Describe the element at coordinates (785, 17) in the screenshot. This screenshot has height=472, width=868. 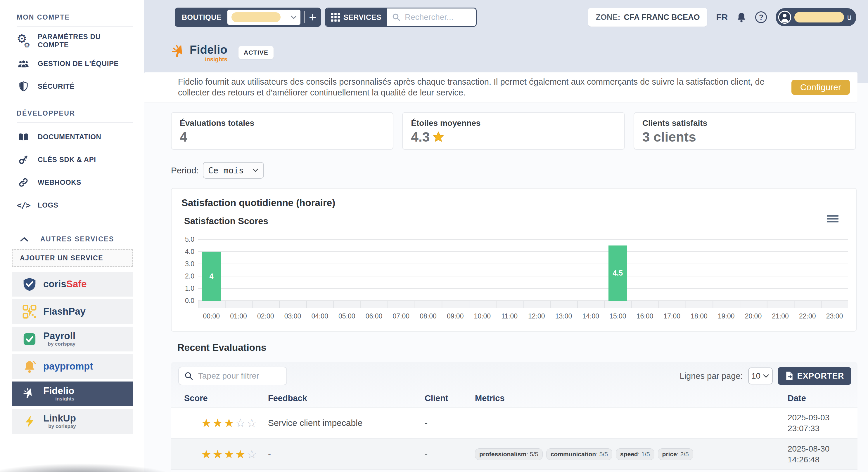
I see `avatar-icon` at that location.